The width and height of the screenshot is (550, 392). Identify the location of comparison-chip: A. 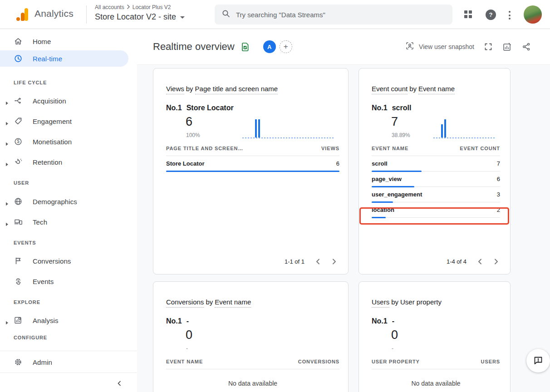
(270, 47).